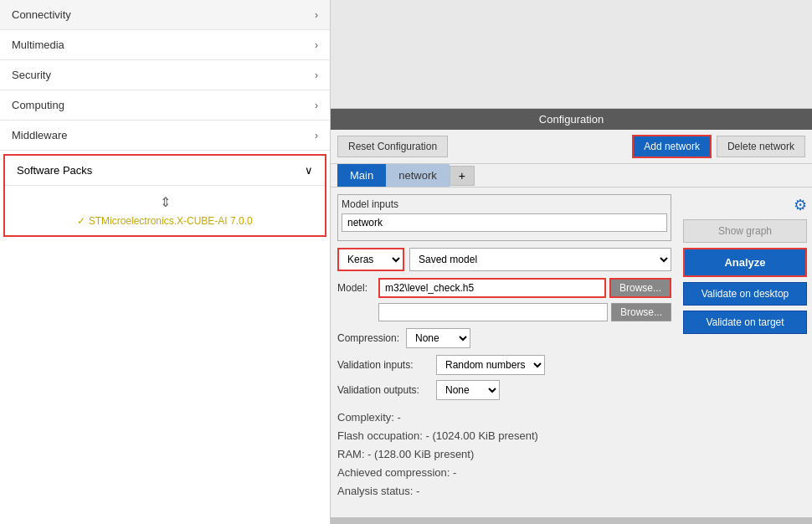 This screenshot has width=812, height=524. What do you see at coordinates (571, 54) in the screenshot?
I see `top-area` at bounding box center [571, 54].